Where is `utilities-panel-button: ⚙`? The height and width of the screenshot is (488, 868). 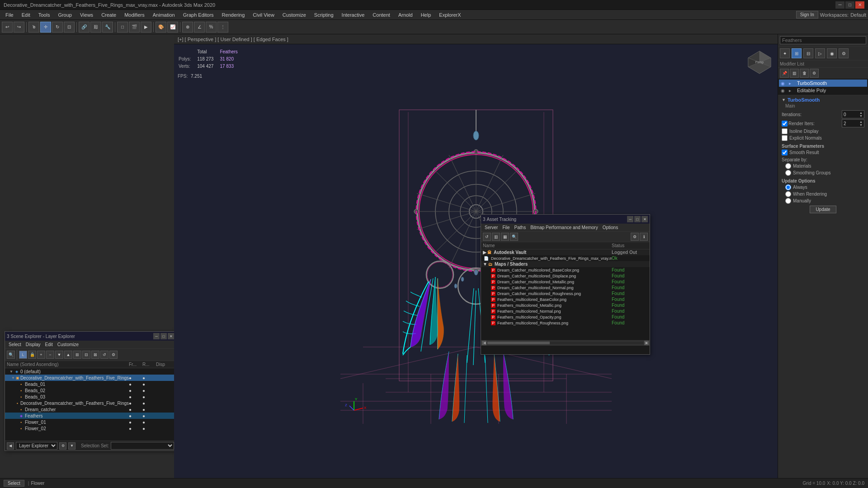
utilities-panel-button: ⚙ is located at coordinates (844, 53).